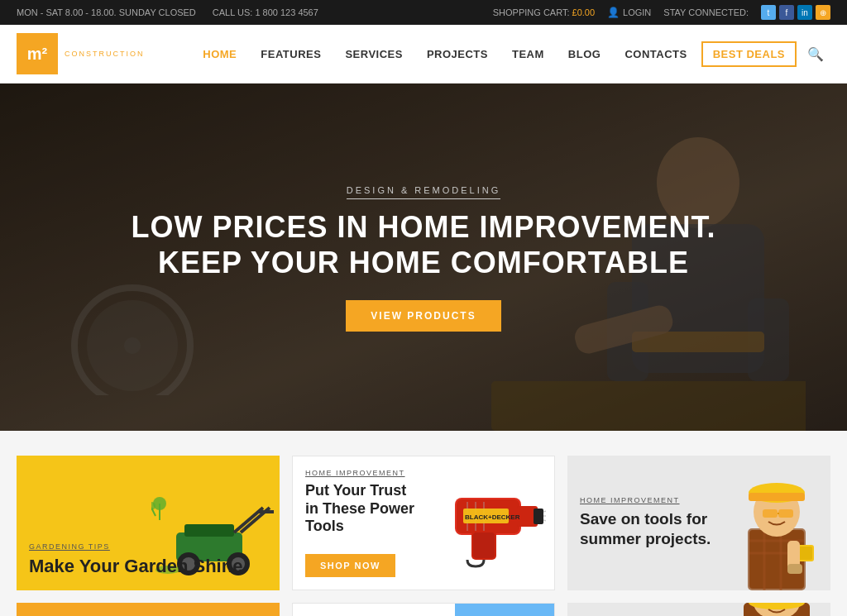 This screenshot has height=616, width=847. I want to click on heat-gun-image: BLACK+DECKER, so click(492, 523).